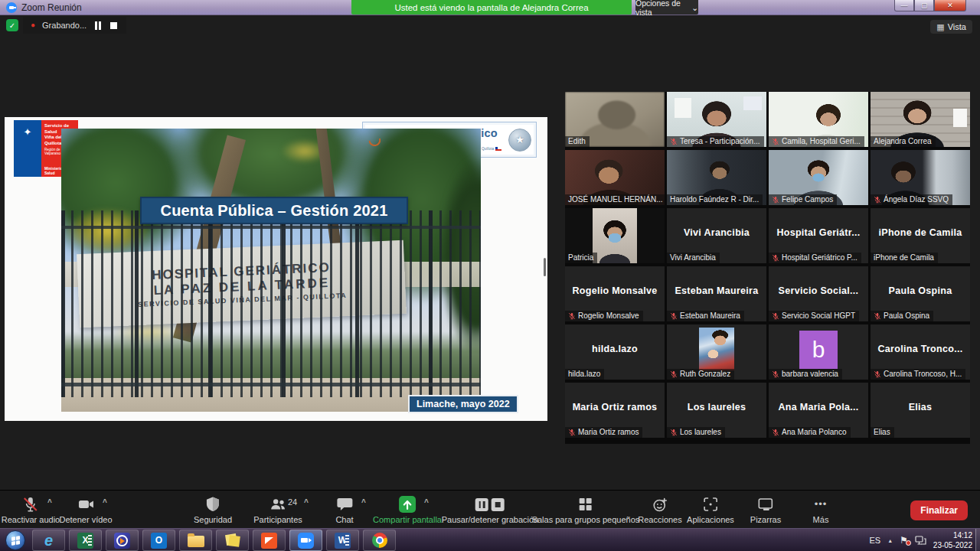 The height and width of the screenshot is (551, 980). Describe the element at coordinates (31, 510) in the screenshot. I see `unmute-audio-button: Reactivar audio ^` at that location.